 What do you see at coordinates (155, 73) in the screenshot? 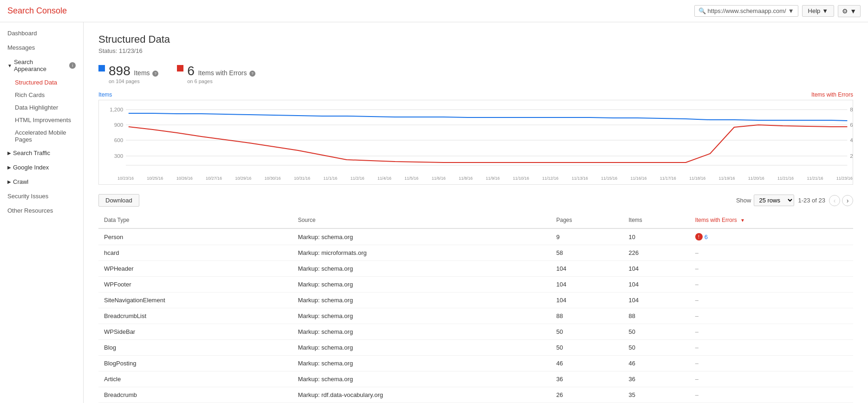
I see `items-info-icon: ?` at bounding box center [155, 73].